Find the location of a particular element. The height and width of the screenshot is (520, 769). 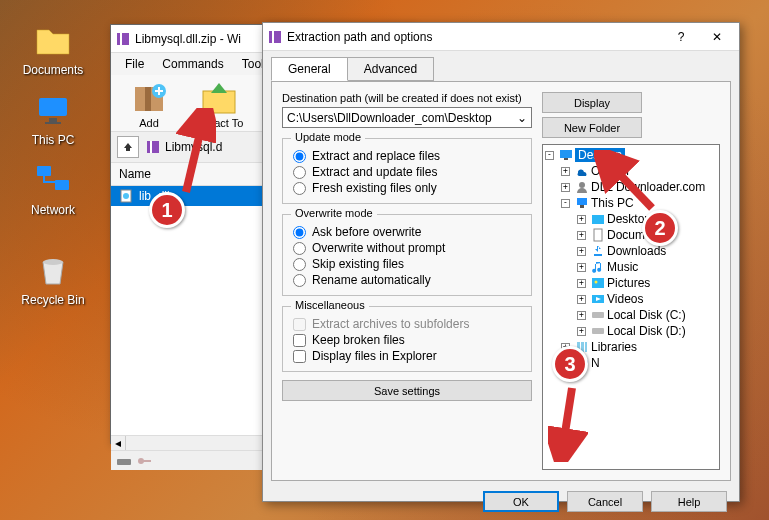

display-button: Display is located at coordinates (592, 102).